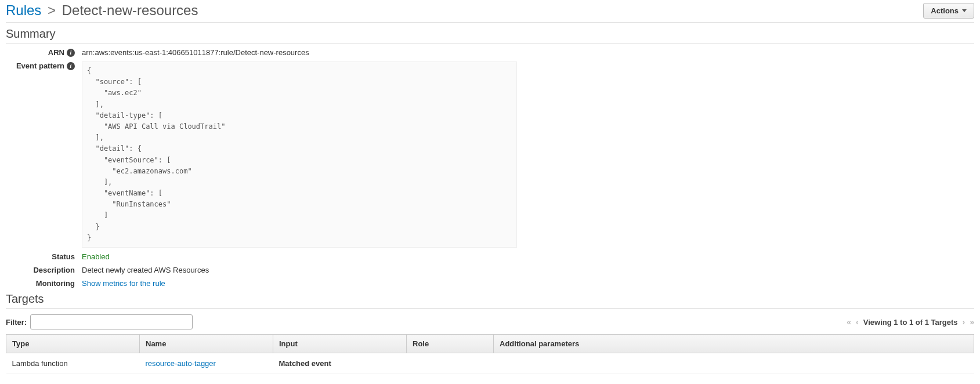 The height and width of the screenshot is (384, 980). I want to click on status-value: Enabled, so click(94, 256).